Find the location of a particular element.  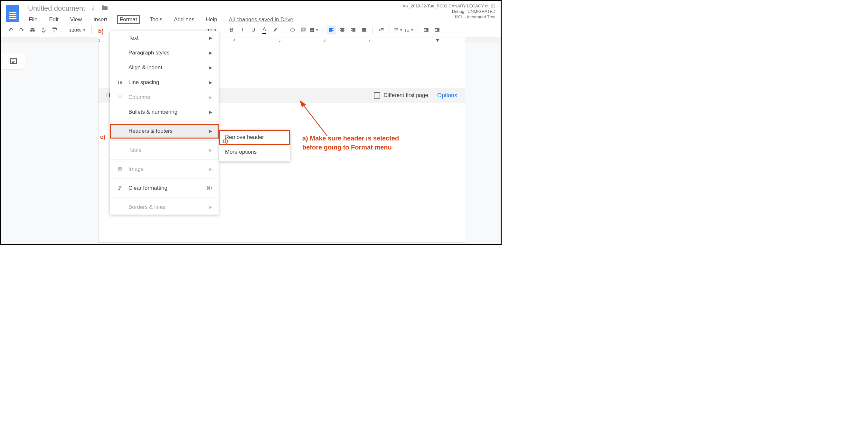

format-clear-formatting: Clear formatting⌘\ is located at coordinates (164, 188).